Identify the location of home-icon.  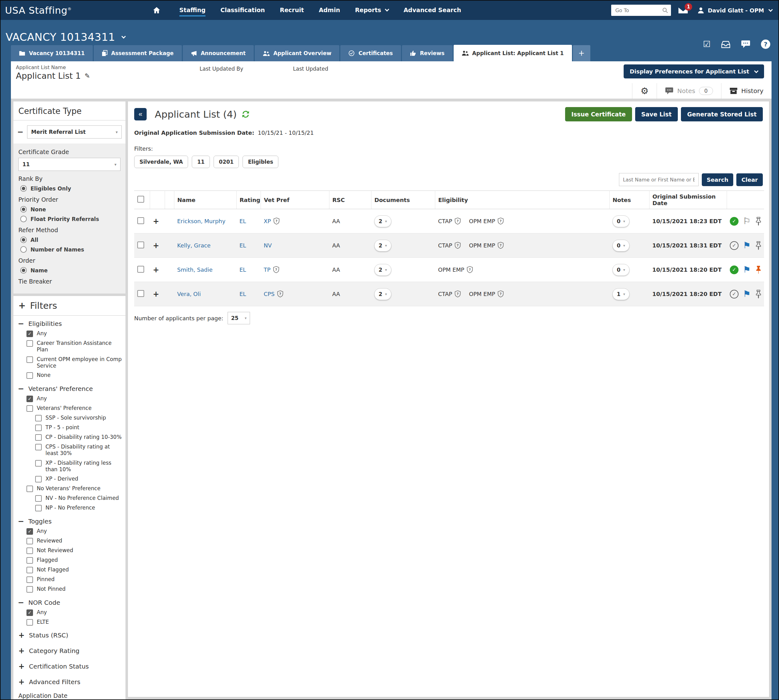
(157, 10).